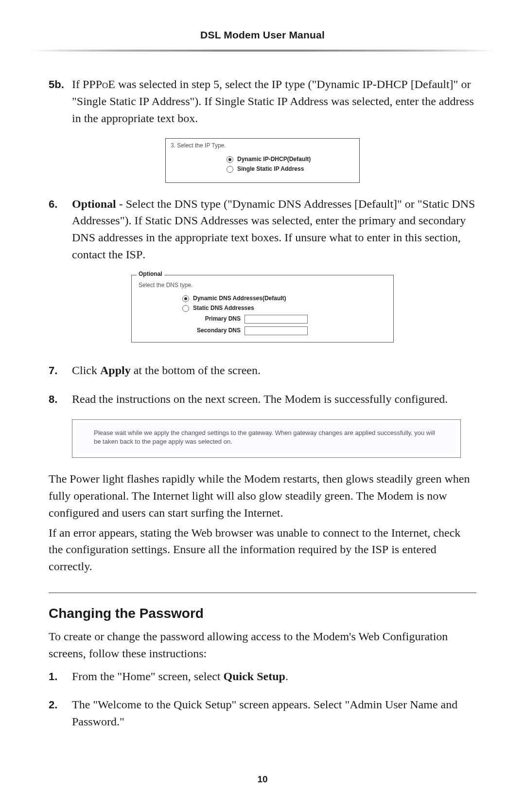  Describe the element at coordinates (151, 274) in the screenshot. I see `fieldset-legend: Optional` at that location.